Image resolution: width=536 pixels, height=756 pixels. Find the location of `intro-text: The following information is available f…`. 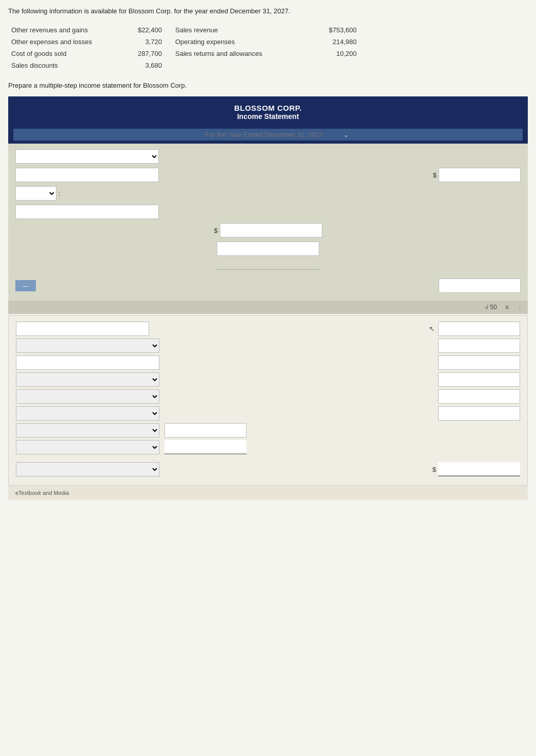

intro-text: The following information is available f… is located at coordinates (268, 10).